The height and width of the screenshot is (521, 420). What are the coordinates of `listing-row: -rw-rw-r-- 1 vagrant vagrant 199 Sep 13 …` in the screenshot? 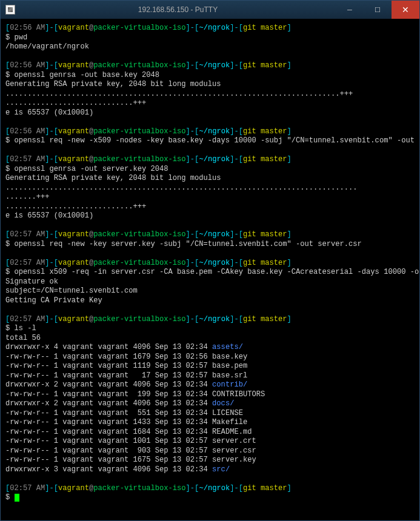 It's located at (212, 395).